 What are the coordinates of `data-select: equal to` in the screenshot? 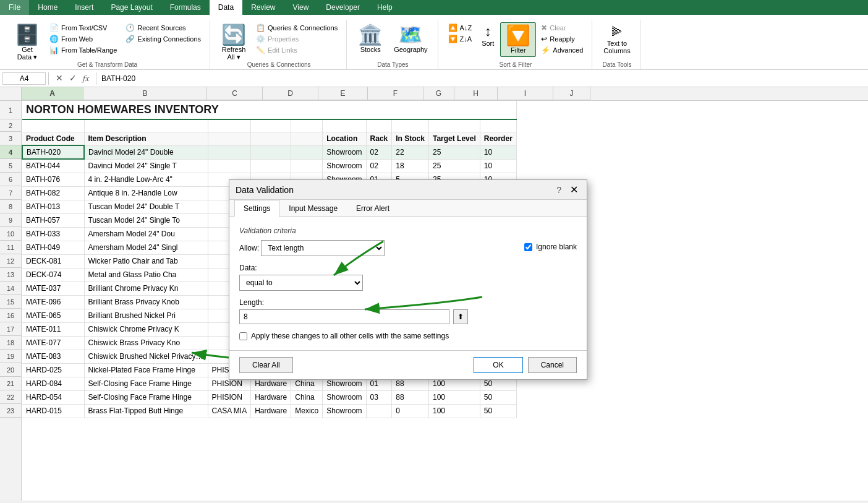 It's located at (301, 283).